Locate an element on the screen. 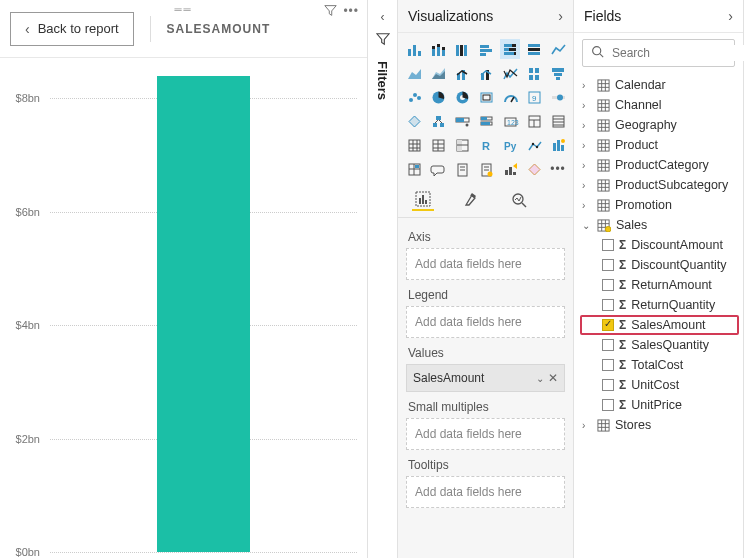 The width and height of the screenshot is (744, 558). multi-row-icon is located at coordinates (486, 121).